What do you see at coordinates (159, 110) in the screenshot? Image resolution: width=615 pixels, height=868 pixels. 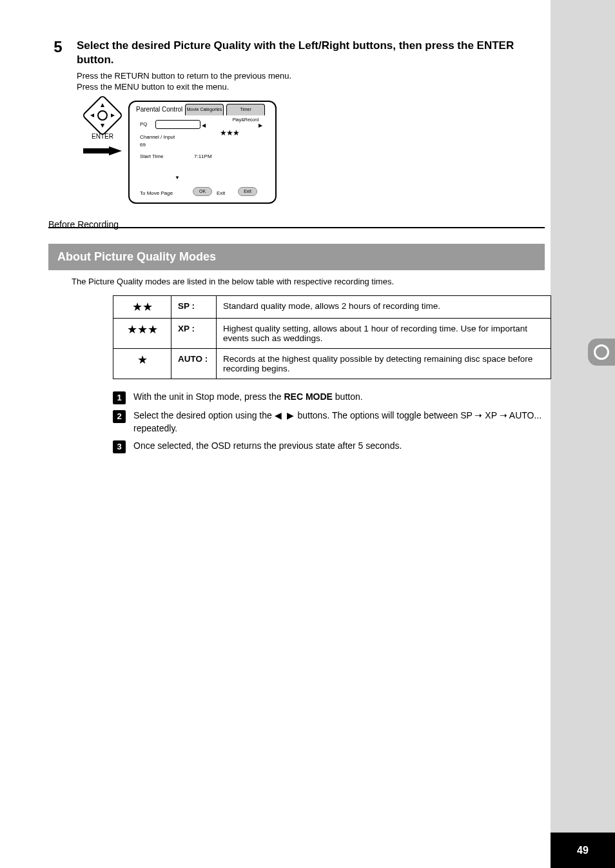 I see `osd-title: Parental Control` at bounding box center [159, 110].